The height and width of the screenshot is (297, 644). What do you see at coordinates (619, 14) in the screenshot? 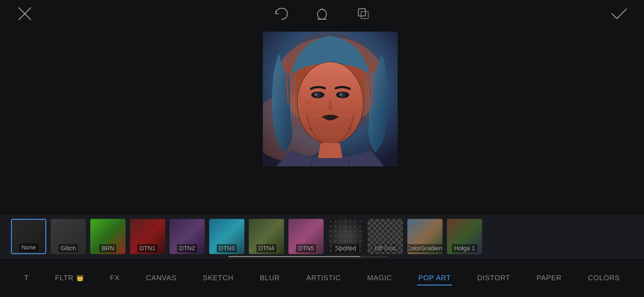
I see `confirm-button` at bounding box center [619, 14].